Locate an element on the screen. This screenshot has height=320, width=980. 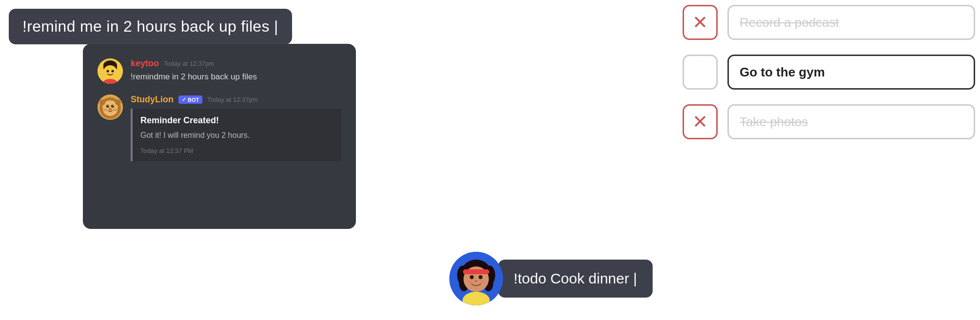
username-studylion: StudyLion is located at coordinates (152, 99).